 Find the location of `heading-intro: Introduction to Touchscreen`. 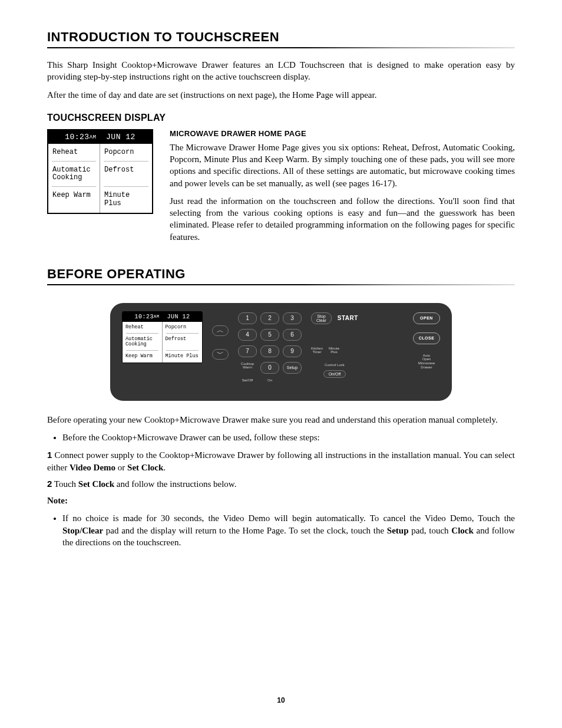

heading-intro: Introduction to Touchscreen is located at coordinates (281, 37).